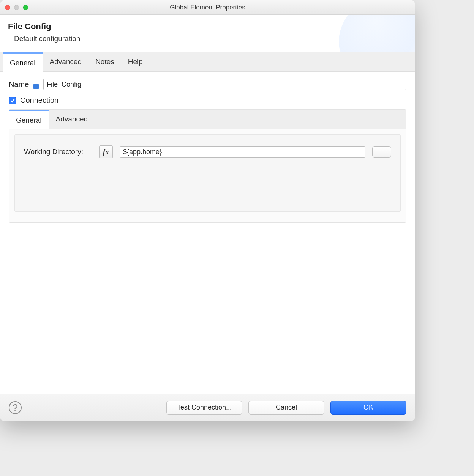 The width and height of the screenshot is (474, 476). I want to click on top-tab-bar: General Advanced Notes Help, so click(207, 62).